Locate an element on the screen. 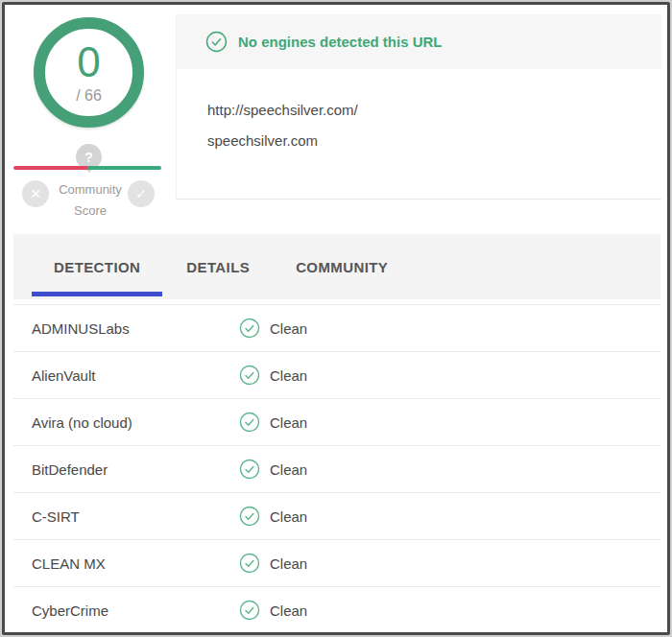 Image resolution: width=672 pixels, height=637 pixels. engine-name: CyberCrime is located at coordinates (127, 610).